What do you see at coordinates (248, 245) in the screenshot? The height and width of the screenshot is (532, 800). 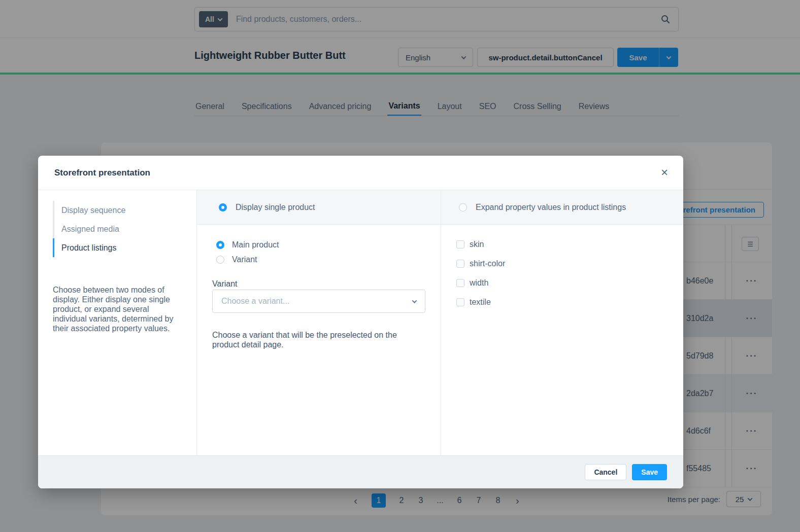 I see `main-product-option: Main product` at bounding box center [248, 245].